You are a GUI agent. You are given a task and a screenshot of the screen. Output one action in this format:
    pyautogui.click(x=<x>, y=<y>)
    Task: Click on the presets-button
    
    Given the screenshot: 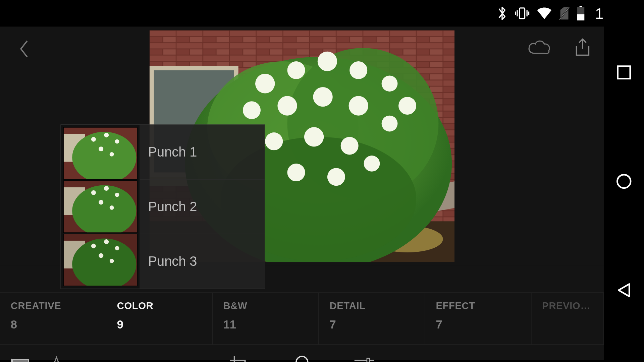 What is the action you would take?
    pyautogui.click(x=302, y=358)
    